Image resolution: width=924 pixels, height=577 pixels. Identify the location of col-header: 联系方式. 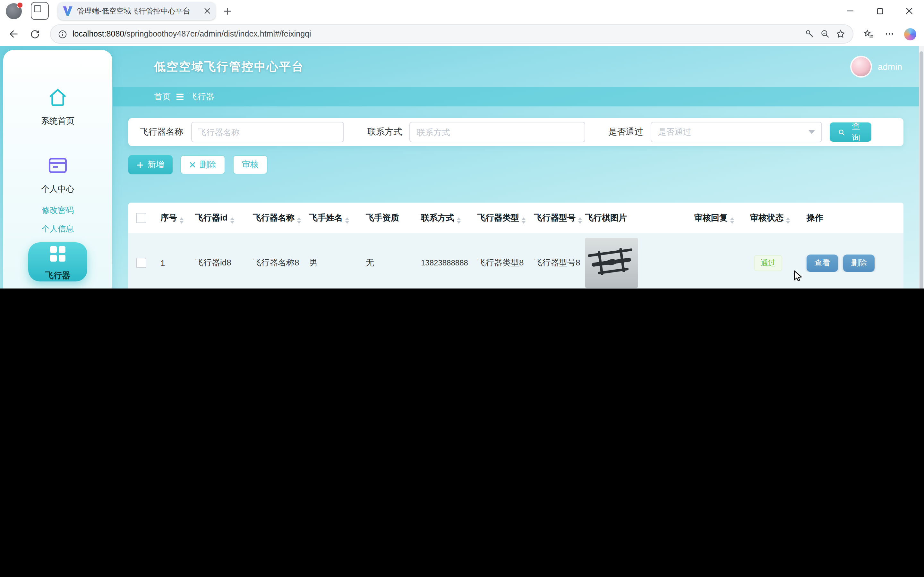
(443, 218).